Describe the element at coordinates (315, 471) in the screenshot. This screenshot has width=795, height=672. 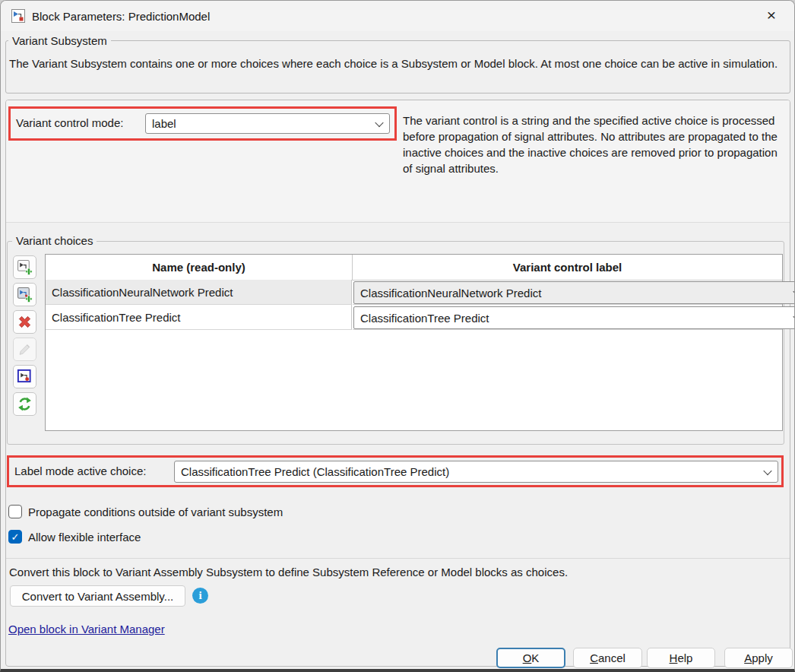
I see `label-mode-value: ClassificationTree Predict (Classificati…` at that location.